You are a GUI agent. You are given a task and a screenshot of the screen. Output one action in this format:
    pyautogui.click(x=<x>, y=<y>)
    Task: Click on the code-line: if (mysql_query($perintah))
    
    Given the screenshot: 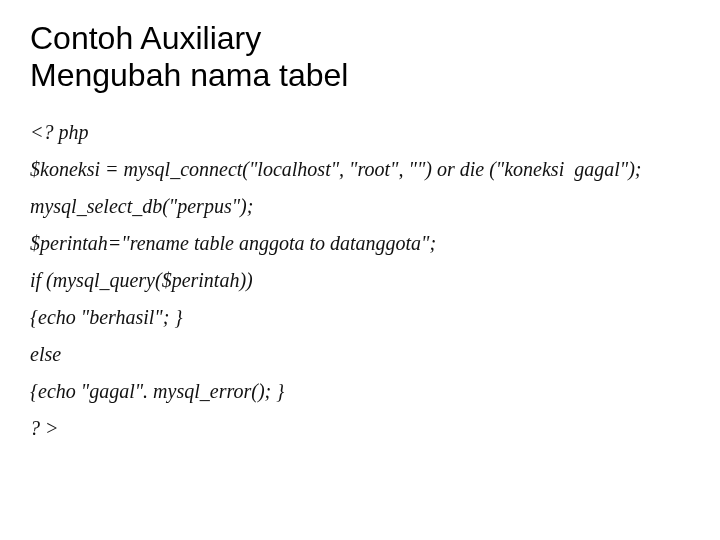 What is the action you would take?
    pyautogui.click(x=360, y=280)
    